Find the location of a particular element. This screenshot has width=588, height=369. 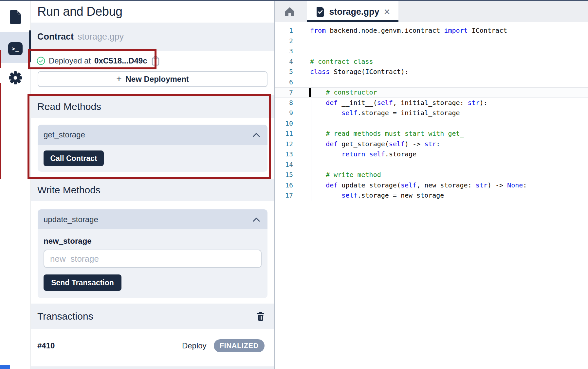

code-line: 9 self.storage = initial_storage is located at coordinates (432, 113).